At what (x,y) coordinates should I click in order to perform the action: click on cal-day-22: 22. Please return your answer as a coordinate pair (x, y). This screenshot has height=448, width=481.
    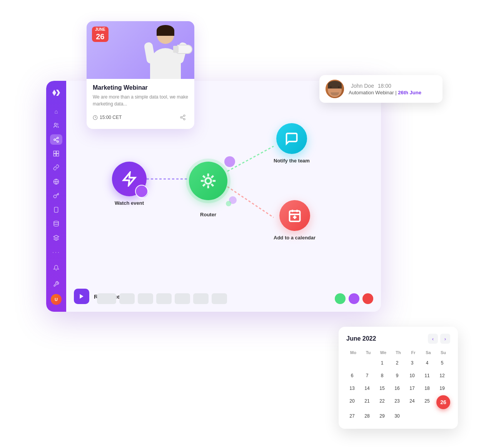
    Looking at the image, I should click on (382, 401).